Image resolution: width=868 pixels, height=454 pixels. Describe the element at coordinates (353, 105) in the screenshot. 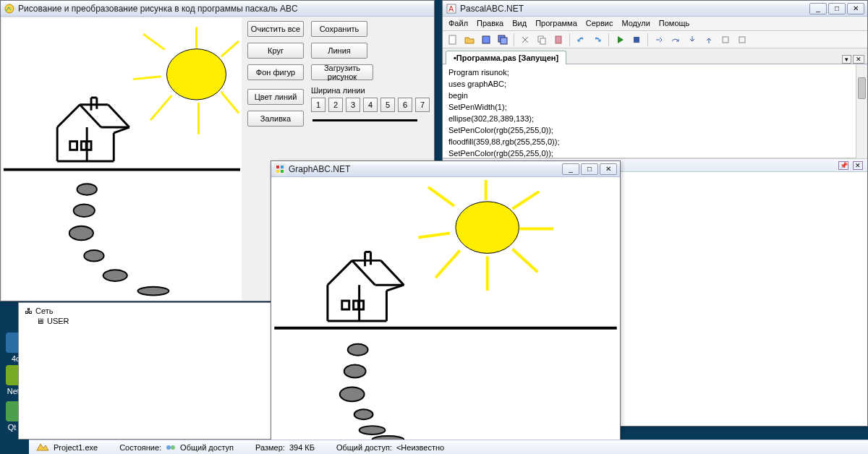

I see `width-3: 3` at that location.